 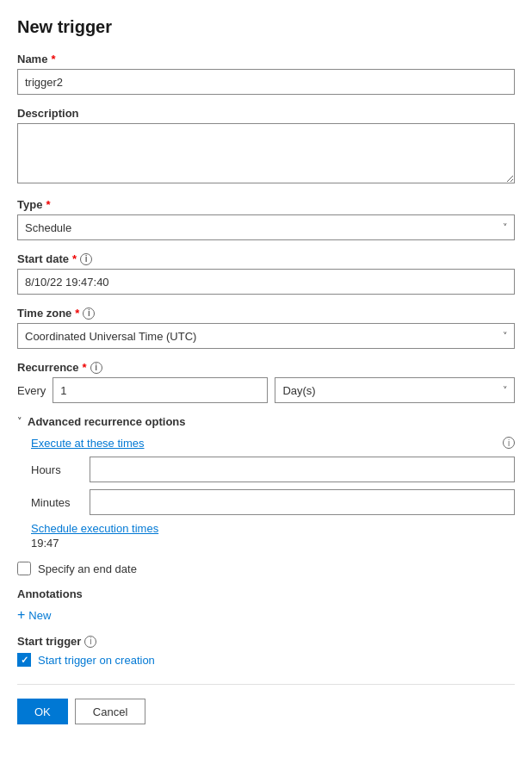 What do you see at coordinates (266, 493) in the screenshot?
I see `execute-section: Execute at these times i Hours Minutes S…` at bounding box center [266, 493].